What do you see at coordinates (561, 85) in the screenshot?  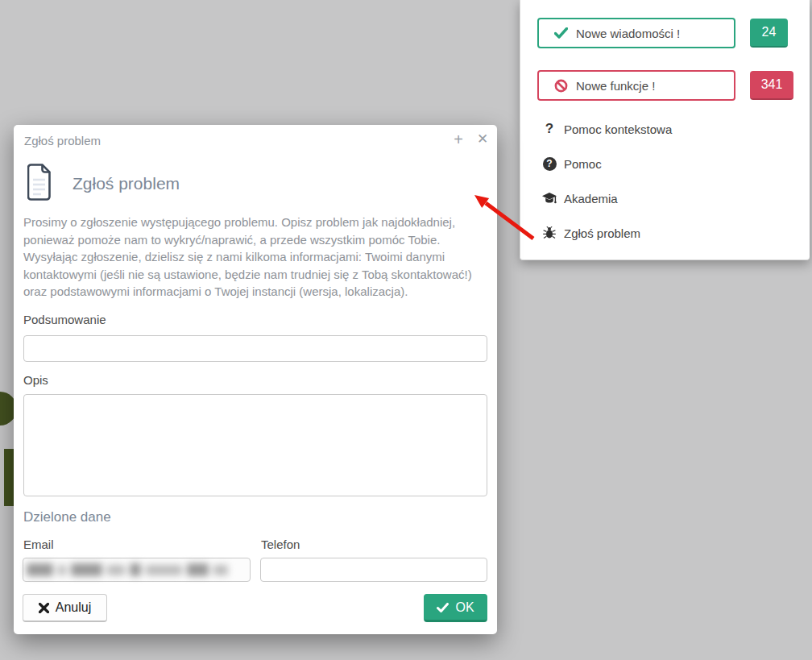 I see `block-icon` at bounding box center [561, 85].